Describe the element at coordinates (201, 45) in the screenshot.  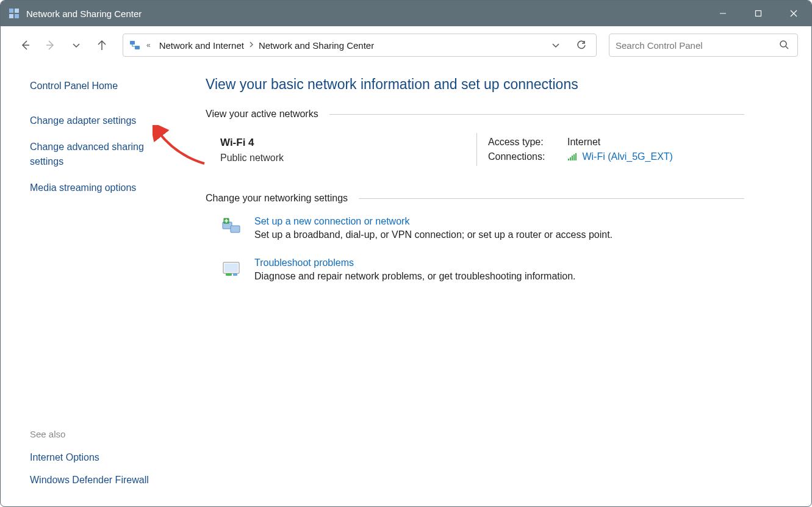
I see `breadcrumb-network-internet: Network and Internet` at that location.